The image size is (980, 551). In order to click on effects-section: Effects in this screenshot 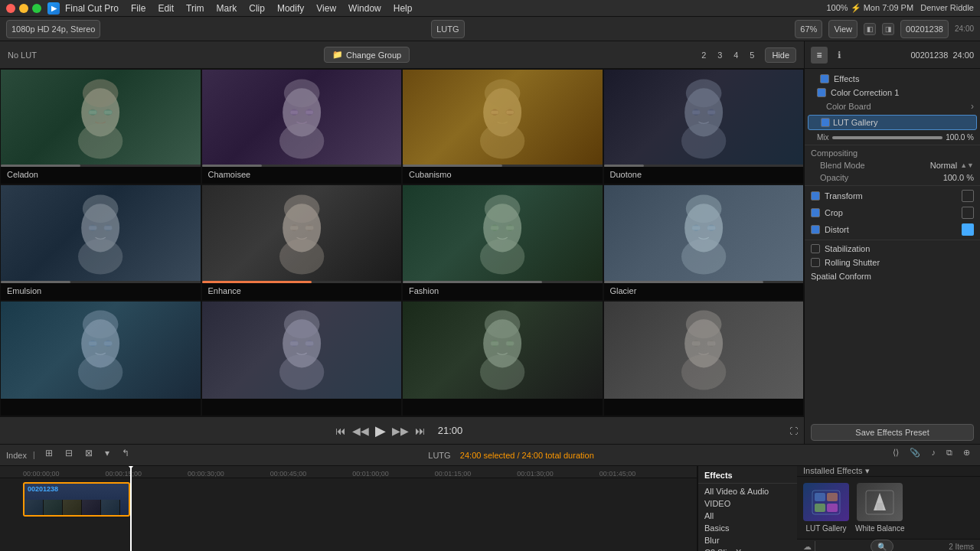, I will do `click(893, 79)`.